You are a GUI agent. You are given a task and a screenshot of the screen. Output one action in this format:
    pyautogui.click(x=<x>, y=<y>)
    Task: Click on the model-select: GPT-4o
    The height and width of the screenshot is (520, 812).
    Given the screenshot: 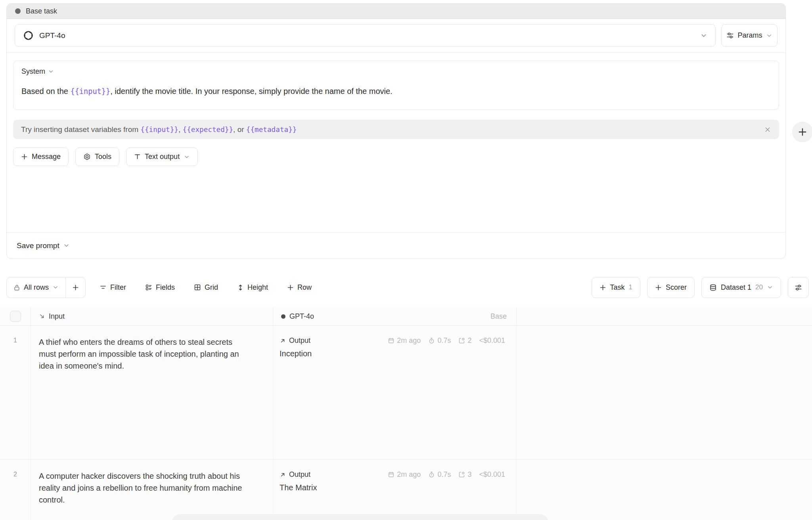 What is the action you would take?
    pyautogui.click(x=365, y=36)
    